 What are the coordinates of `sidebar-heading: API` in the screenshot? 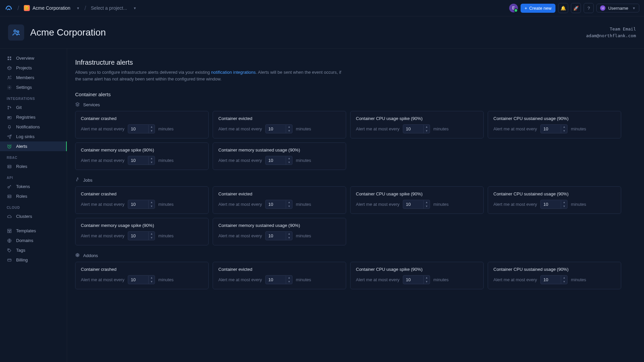 It's located at (34, 176).